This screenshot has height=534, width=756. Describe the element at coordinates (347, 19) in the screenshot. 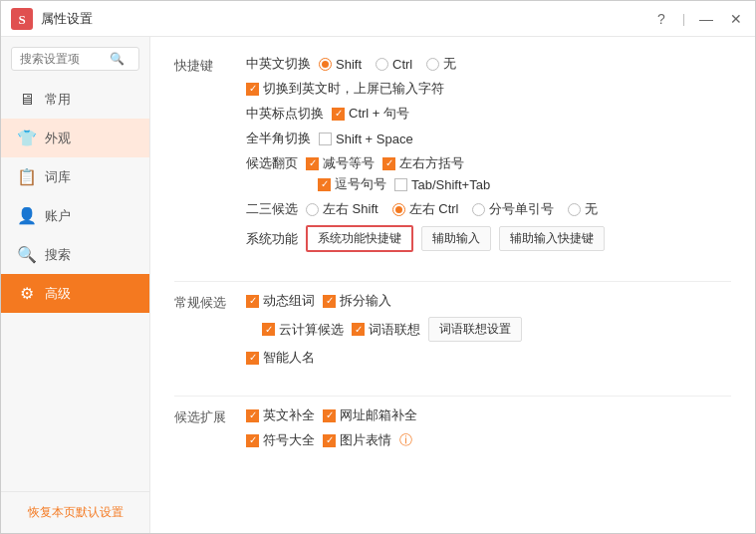

I see `window-title: 属性设置` at that location.